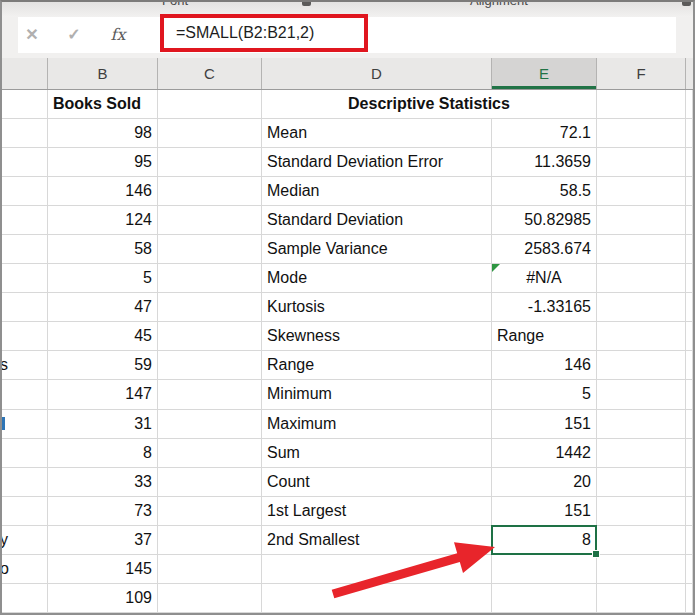  What do you see at coordinates (544, 482) in the screenshot?
I see `statistic-value-cell: 20` at bounding box center [544, 482].